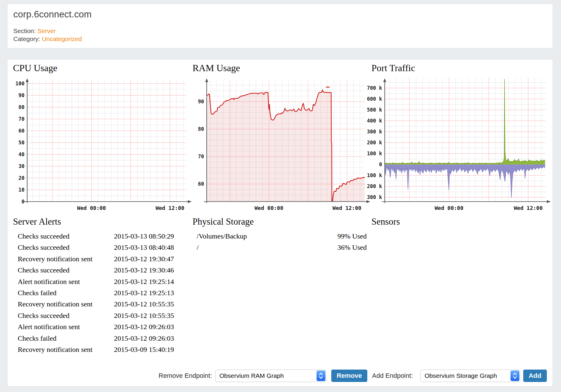  What do you see at coordinates (106, 293) in the screenshot?
I see `server-alerts-list: Checks succeeded2015-03-13 08:50:29Check…` at bounding box center [106, 293].